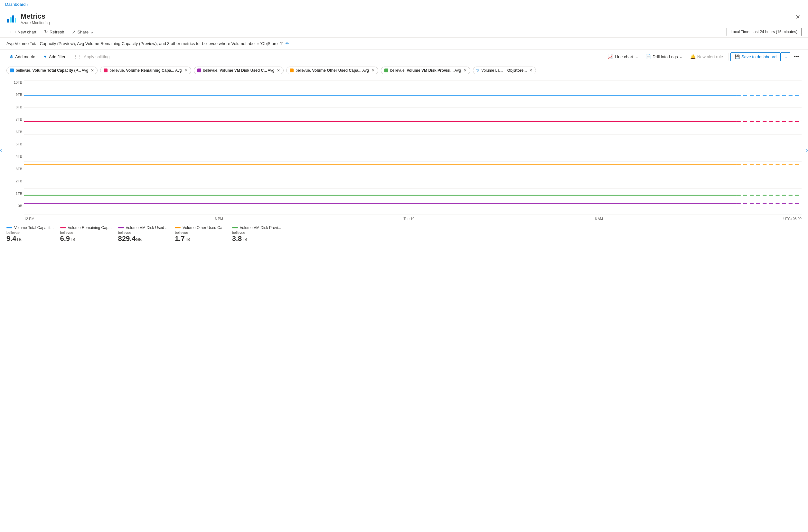 The image size is (808, 532). What do you see at coordinates (623, 57) in the screenshot?
I see `line-chart-button: 📈 Line chart ⌄` at bounding box center [623, 57].